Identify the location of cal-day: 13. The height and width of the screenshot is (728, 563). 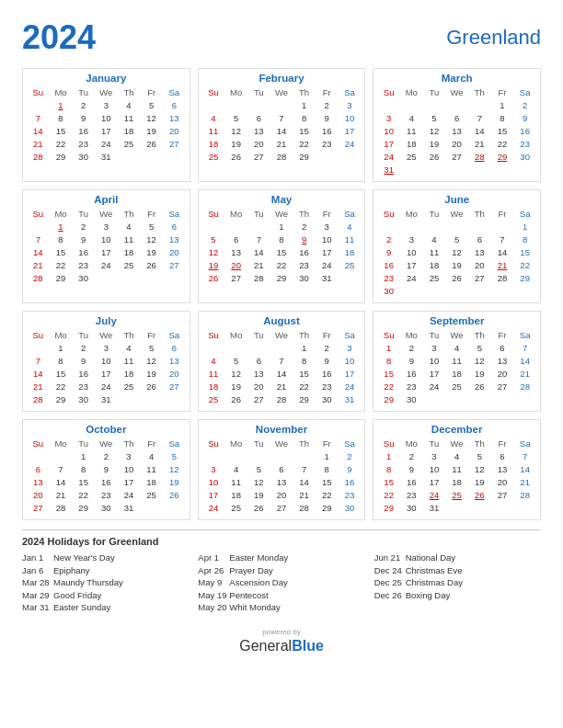
(259, 373).